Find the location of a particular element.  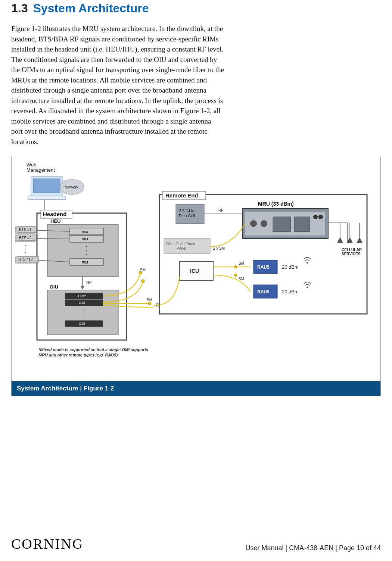

bts12-label: BTS #12 is located at coordinates (25, 260).